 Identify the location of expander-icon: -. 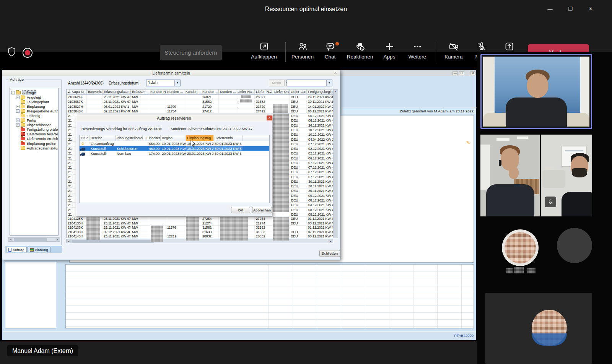
(13, 93).